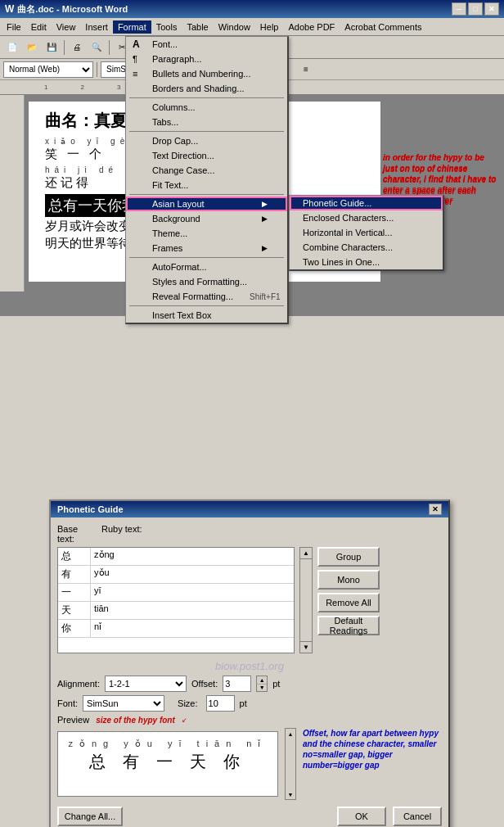 The image size is (504, 827). Describe the element at coordinates (417, 816) in the screenshot. I see `cancel-button: Cancel` at that location.